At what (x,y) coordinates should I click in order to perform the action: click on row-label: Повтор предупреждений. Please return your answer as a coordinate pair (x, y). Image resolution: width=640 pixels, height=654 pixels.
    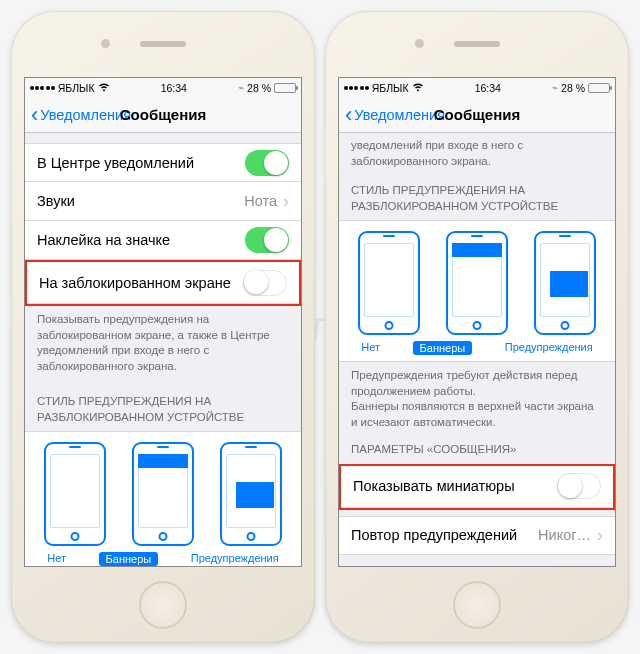
    Looking at the image, I should click on (434, 535).